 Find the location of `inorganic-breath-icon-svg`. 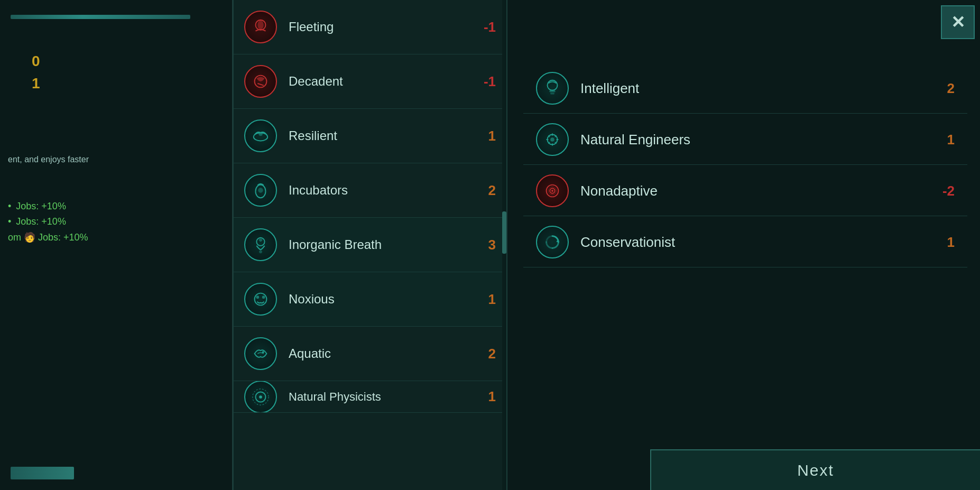

inorganic-breath-icon-svg is located at coordinates (261, 245).